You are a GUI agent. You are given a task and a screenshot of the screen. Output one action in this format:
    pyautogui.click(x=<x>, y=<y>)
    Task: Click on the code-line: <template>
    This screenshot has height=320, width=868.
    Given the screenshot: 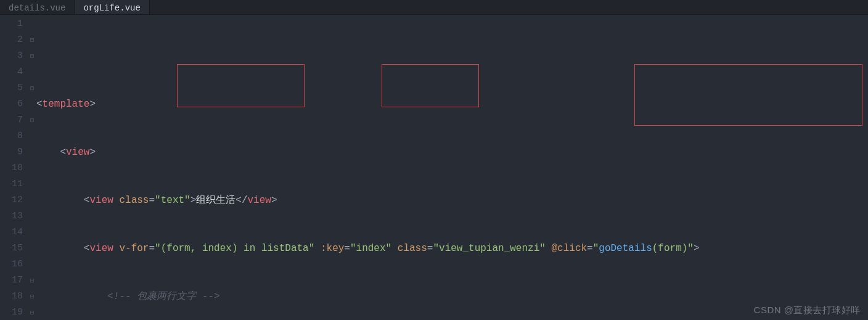 What is the action you would take?
    pyautogui.click(x=452, y=104)
    